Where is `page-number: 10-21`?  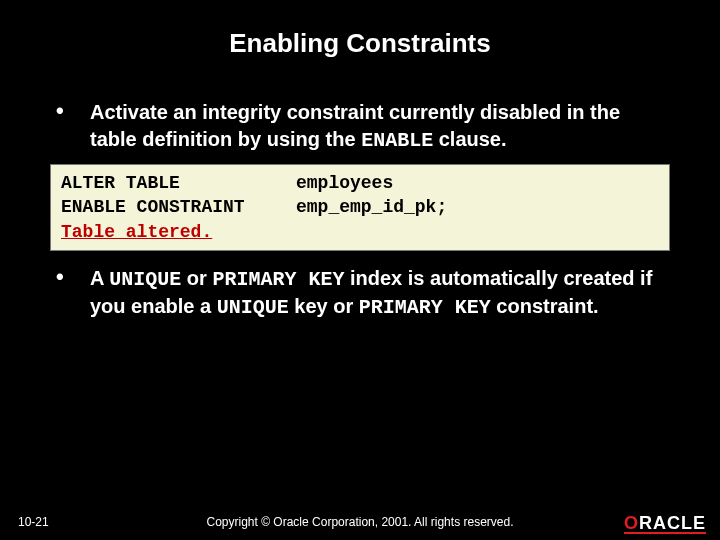 page-number: 10-21 is located at coordinates (34, 522).